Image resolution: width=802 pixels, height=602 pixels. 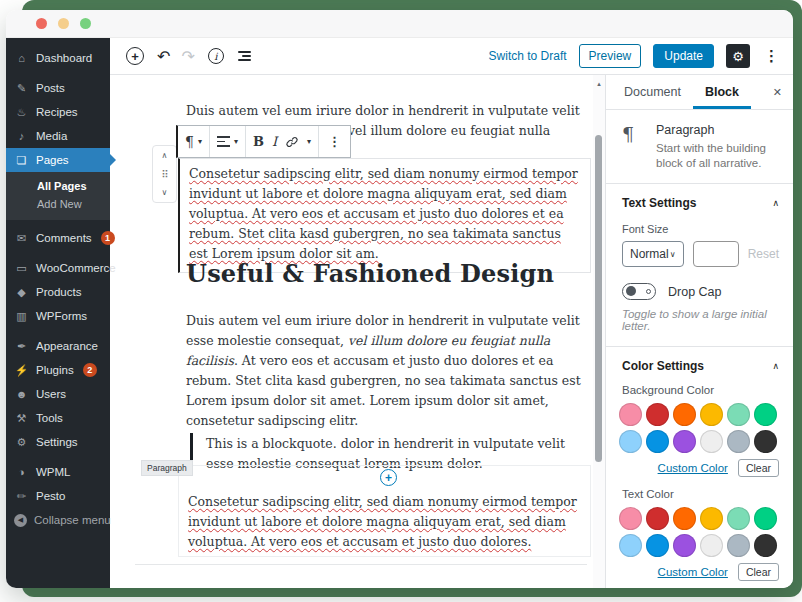 What do you see at coordinates (216, 56) in the screenshot?
I see `content-structure-icon: i` at bounding box center [216, 56].